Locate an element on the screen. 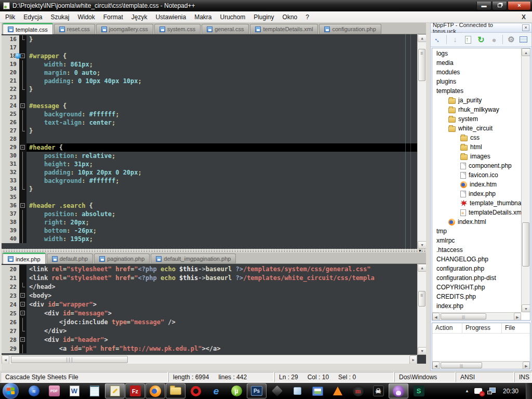 The width and height of the screenshot is (532, 399). queue-column-progress: Progress is located at coordinates (482, 328).